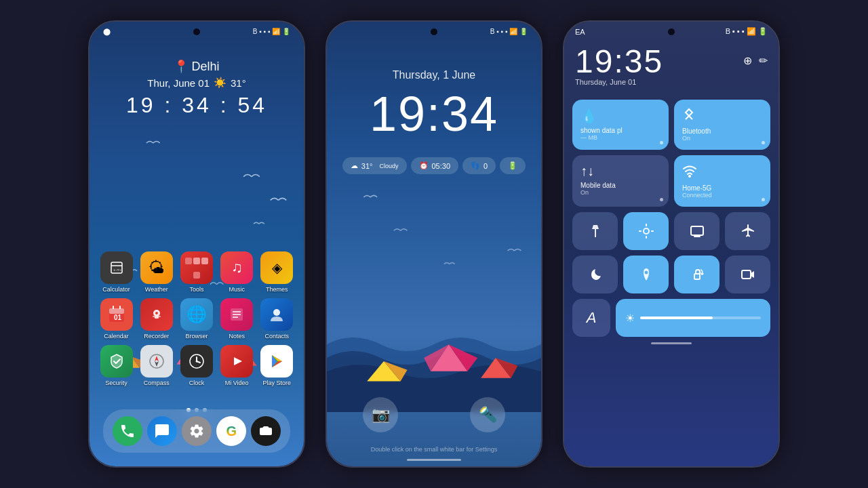  Describe the element at coordinates (162, 431) in the screenshot. I see `dock-messages` at that location.